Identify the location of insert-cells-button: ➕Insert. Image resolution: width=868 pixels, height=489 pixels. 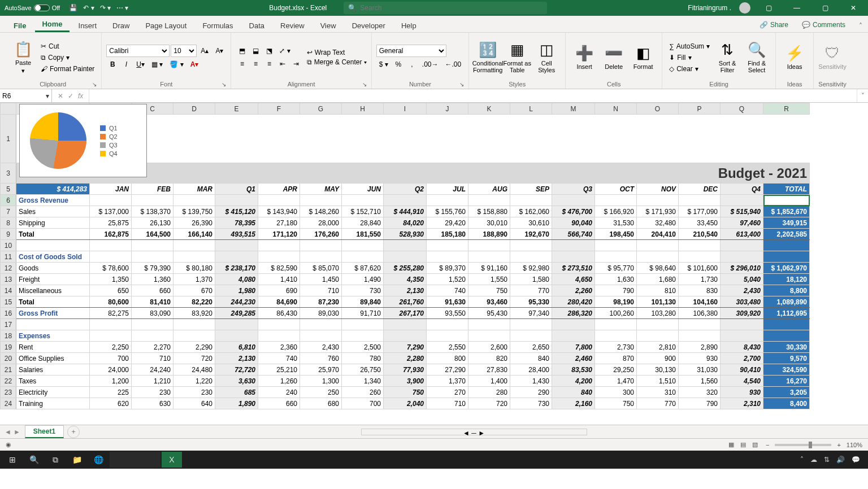
(584, 58).